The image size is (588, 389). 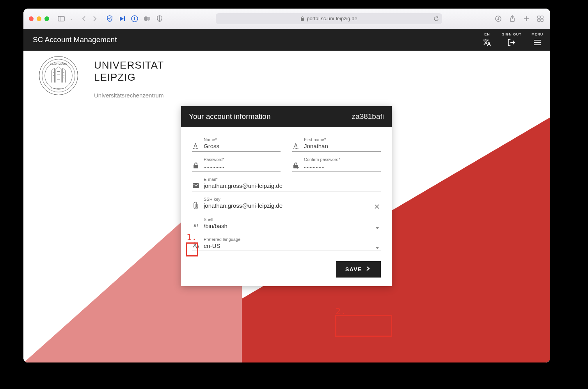 What do you see at coordinates (487, 40) in the screenshot?
I see `language-switcher: EN` at bounding box center [487, 40].